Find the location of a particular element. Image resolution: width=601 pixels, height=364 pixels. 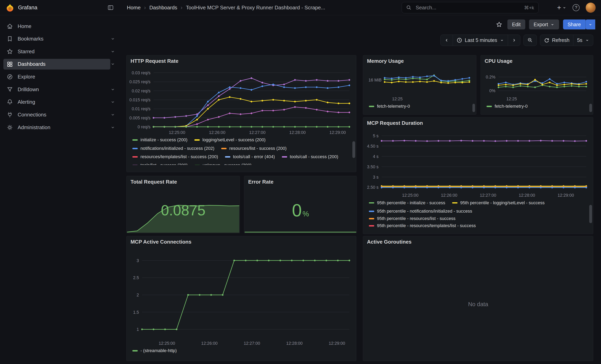

sidebar-item-home: Home is located at coordinates (60, 26).